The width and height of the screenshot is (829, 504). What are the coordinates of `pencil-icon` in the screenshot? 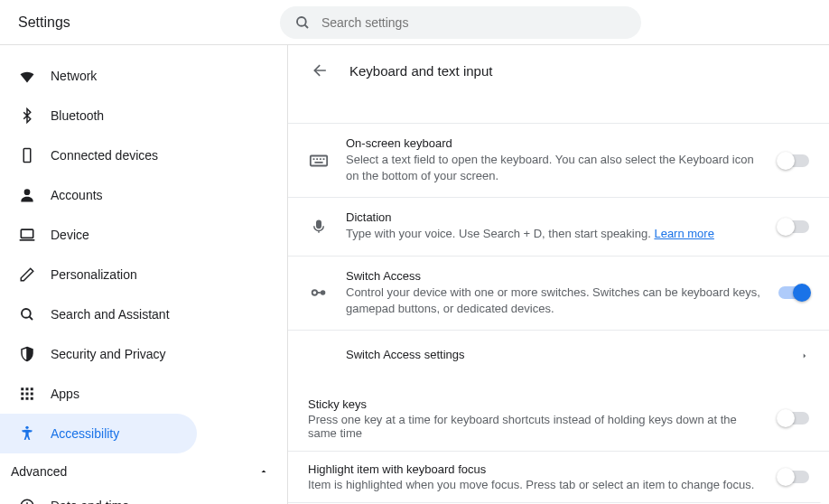 It's located at (27, 275).